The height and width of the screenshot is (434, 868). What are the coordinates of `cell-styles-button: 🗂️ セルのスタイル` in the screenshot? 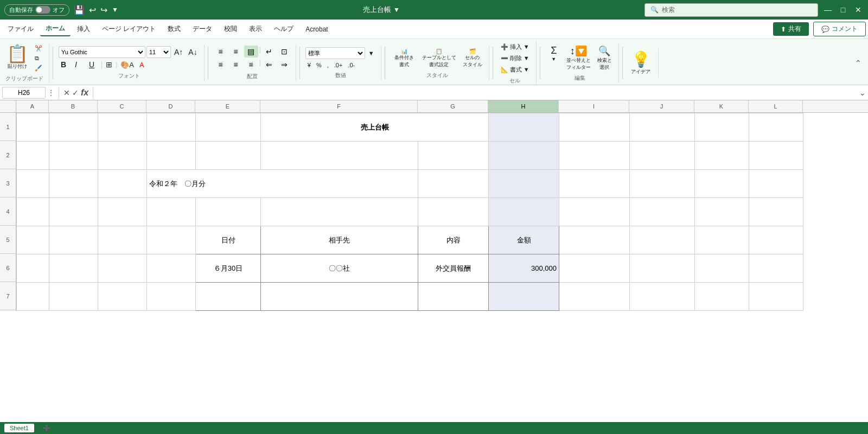 It's located at (473, 59).